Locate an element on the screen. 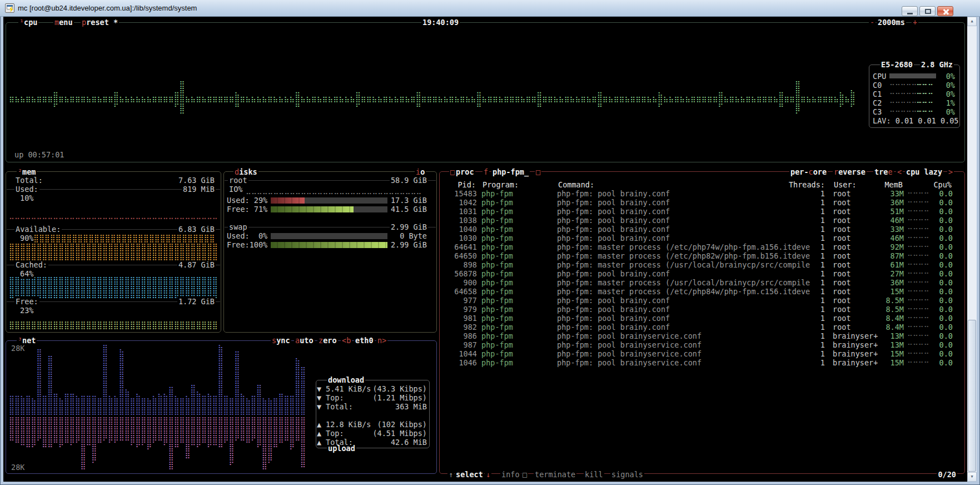 The image size is (980, 485). sort-next-button: > is located at coordinates (951, 172).